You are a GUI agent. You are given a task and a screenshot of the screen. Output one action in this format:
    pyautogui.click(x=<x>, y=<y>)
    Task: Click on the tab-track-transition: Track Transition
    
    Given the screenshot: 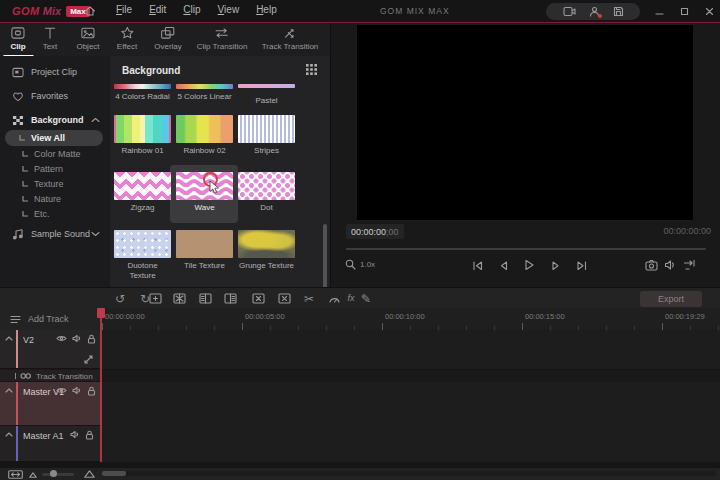 What is the action you would take?
    pyautogui.click(x=290, y=41)
    